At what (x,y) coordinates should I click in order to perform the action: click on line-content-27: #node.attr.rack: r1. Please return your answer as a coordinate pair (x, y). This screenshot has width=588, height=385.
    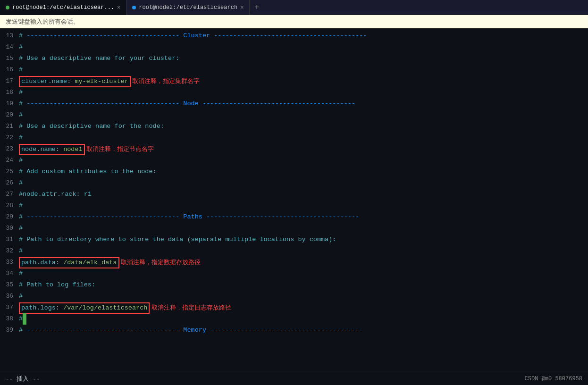
    Looking at the image, I should click on (303, 194).